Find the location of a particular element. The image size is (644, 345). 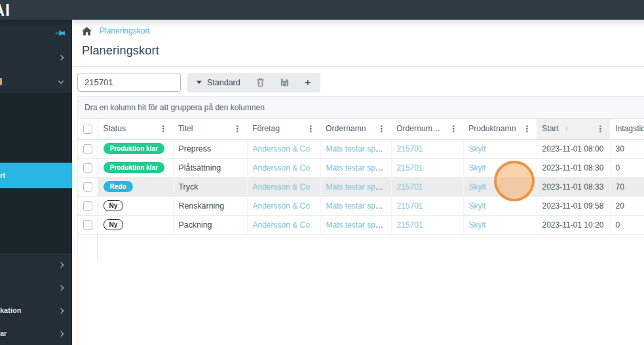

toolbar: Standard is located at coordinates (360, 83).